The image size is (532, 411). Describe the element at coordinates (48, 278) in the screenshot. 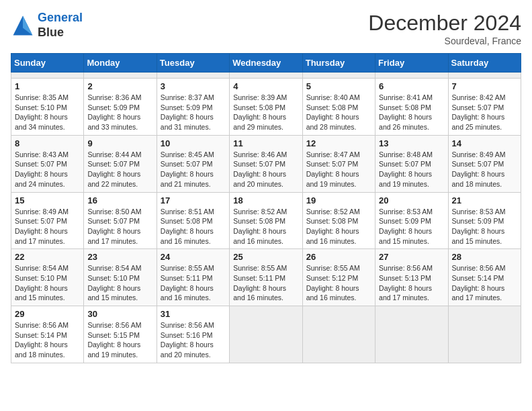

I see `calendar-cell: 22Sunrise: 8:54 AM Sunset: 5:10 PM Dayli…` at that location.